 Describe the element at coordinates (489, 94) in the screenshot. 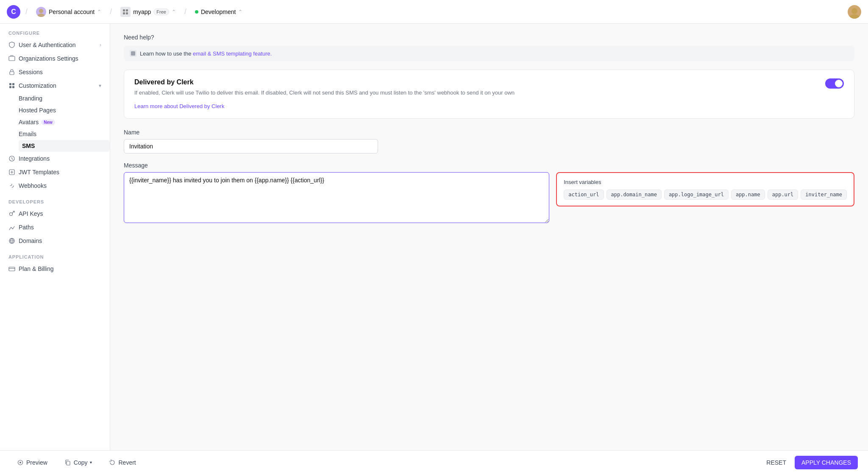

I see `delivered-by-clerk-card: Delivered by Clerk If enabled, Clerk wil…` at that location.